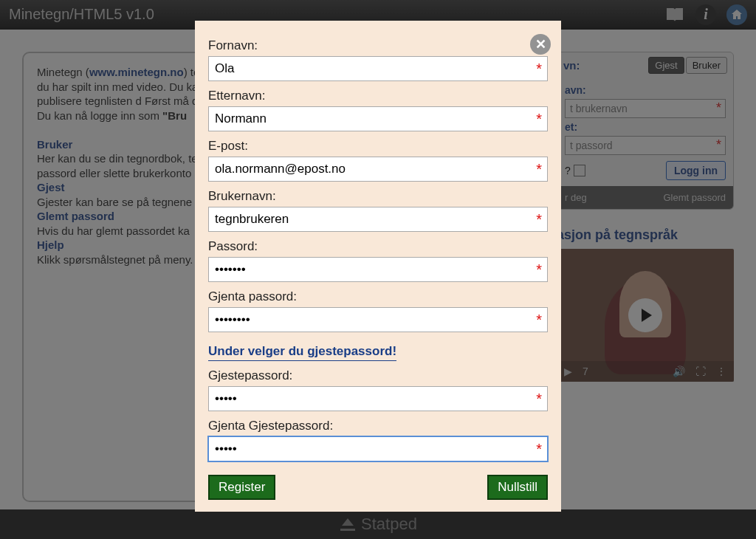  What do you see at coordinates (378, 96) in the screenshot?
I see `etternavn-label: Etternavn:` at bounding box center [378, 96].